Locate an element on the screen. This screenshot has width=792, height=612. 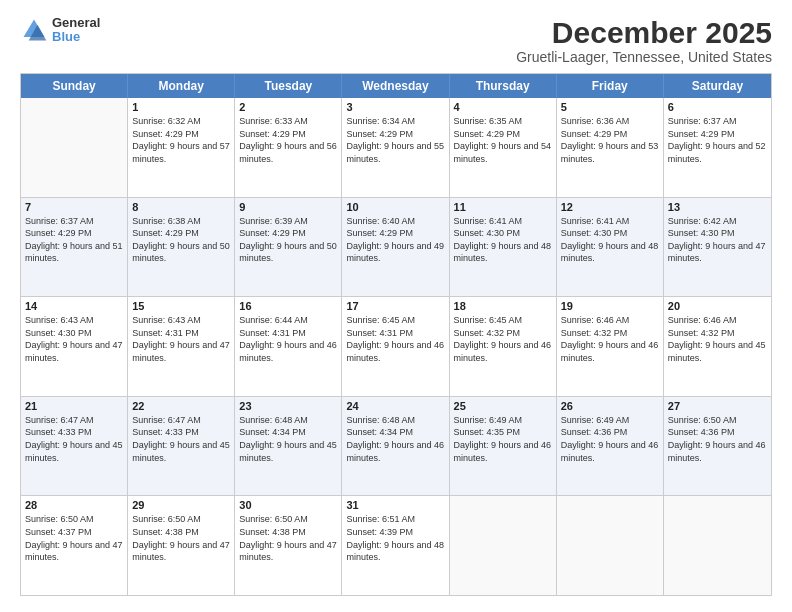
cal-cell-2-3: 17Sunrise: 6:45 AMSunset: 4:31 PMDayligh… is located at coordinates (396, 346).